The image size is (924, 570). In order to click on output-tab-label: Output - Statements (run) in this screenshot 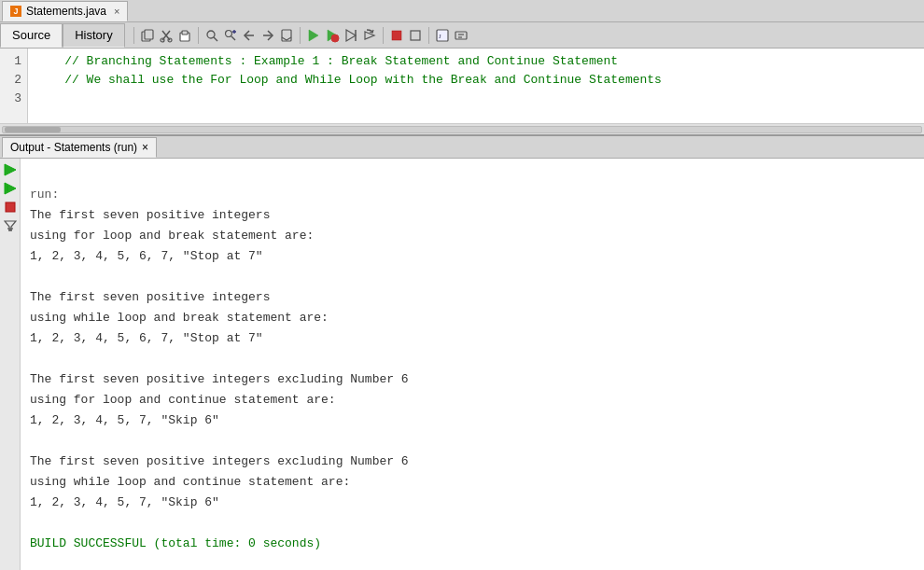, I will do `click(74, 147)`.